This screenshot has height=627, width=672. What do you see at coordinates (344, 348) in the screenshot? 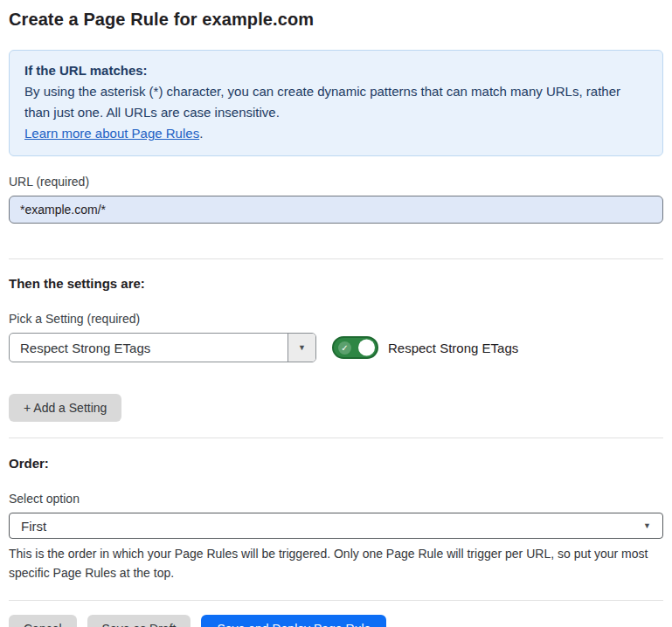
I see `check-icon: ✓` at bounding box center [344, 348].